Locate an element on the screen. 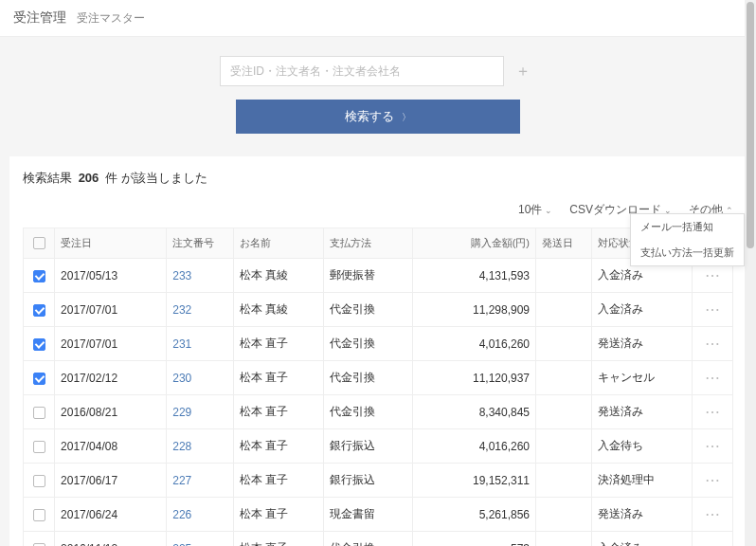 The height and width of the screenshot is (546, 756). cell-amount: 573 is located at coordinates (475, 539).